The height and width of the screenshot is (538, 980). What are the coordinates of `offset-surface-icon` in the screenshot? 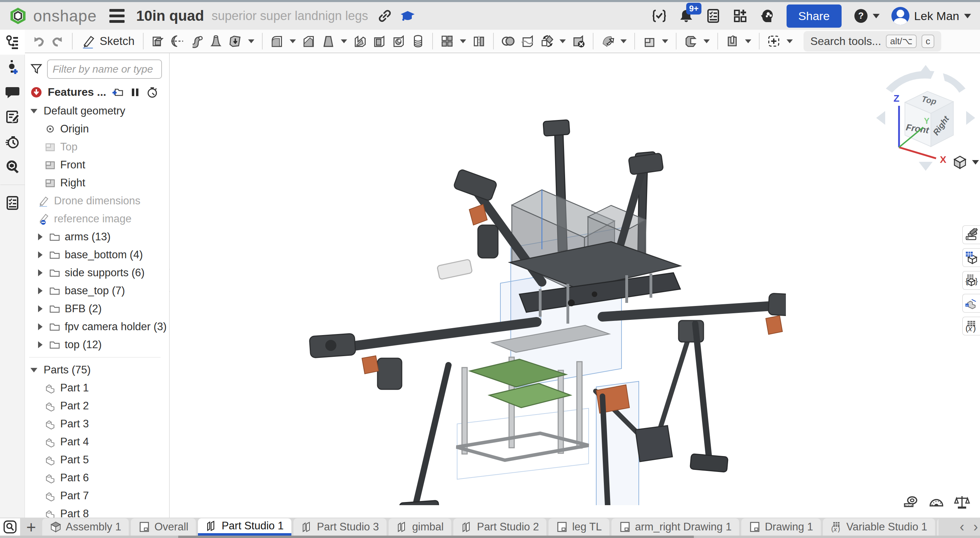 It's located at (691, 41).